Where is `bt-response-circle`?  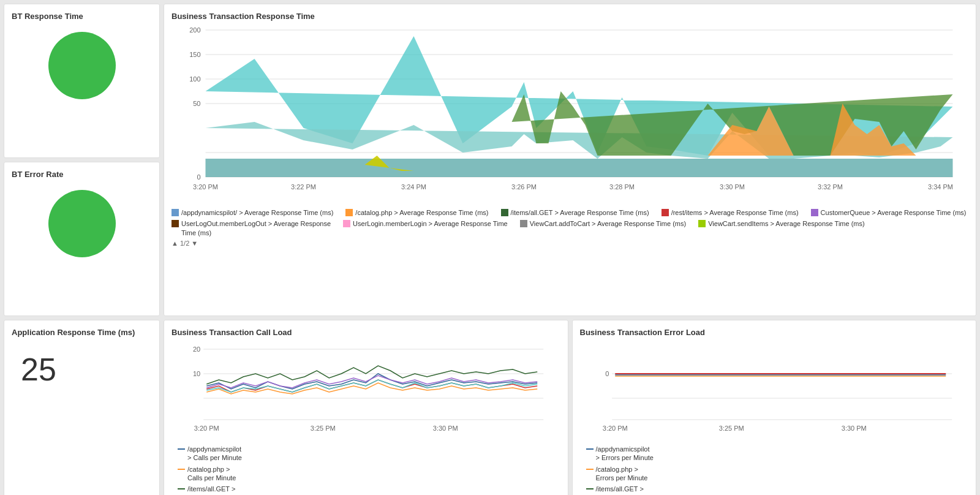 bt-response-circle is located at coordinates (82, 66).